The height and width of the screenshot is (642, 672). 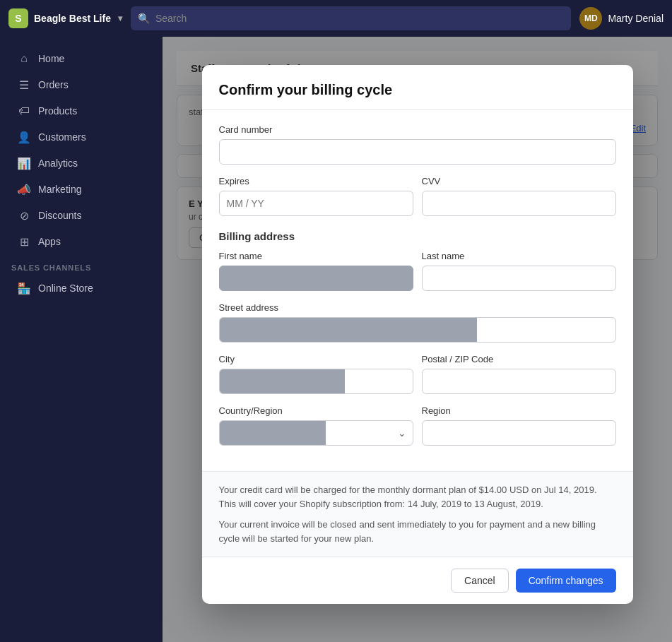 What do you see at coordinates (81, 242) in the screenshot?
I see `sidebar-item-apps: ⊞ Apps` at bounding box center [81, 242].